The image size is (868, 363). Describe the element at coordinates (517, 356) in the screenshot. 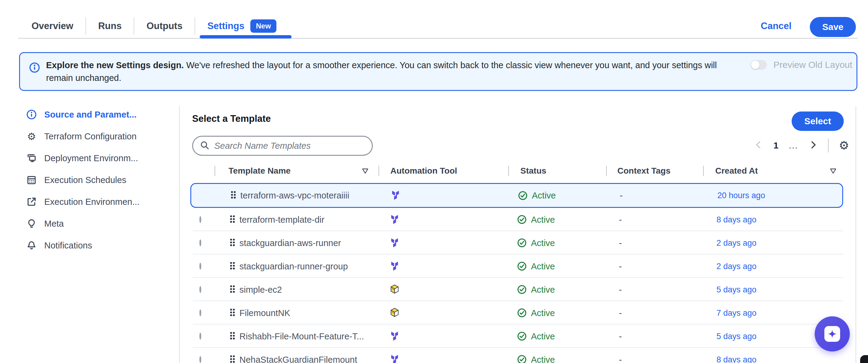

I see `table-row: NehaStackGuardianFilemountActive-8 days …` at that location.